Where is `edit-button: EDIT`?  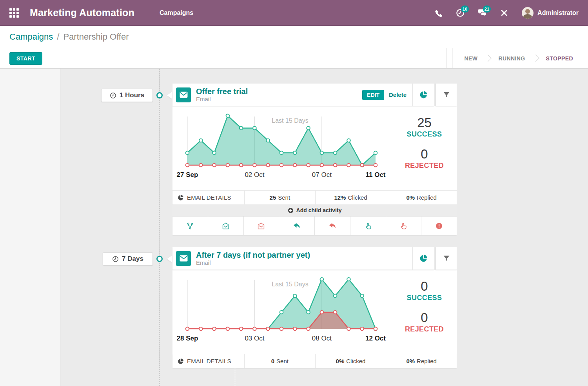
edit-button: EDIT is located at coordinates (373, 95).